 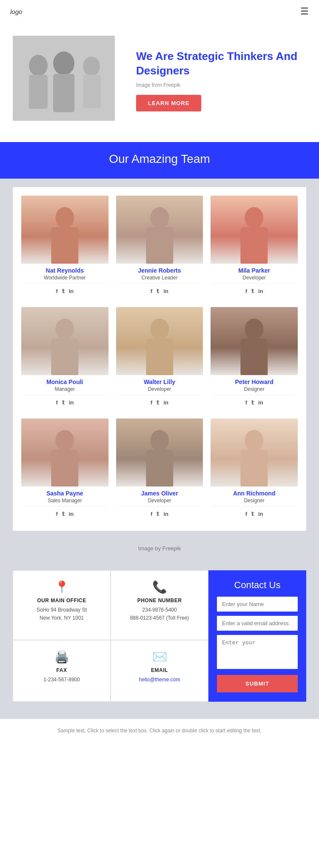 What do you see at coordinates (160, 270) in the screenshot?
I see `team-card-name: Jennie Roberts` at bounding box center [160, 270].